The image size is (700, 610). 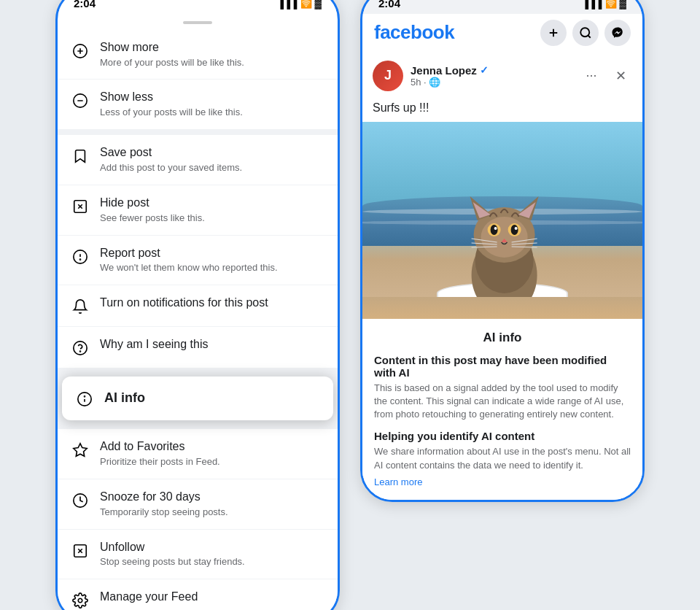 I want to click on ai-info-panel: AI info Content in this post may have be…, so click(x=502, y=409).